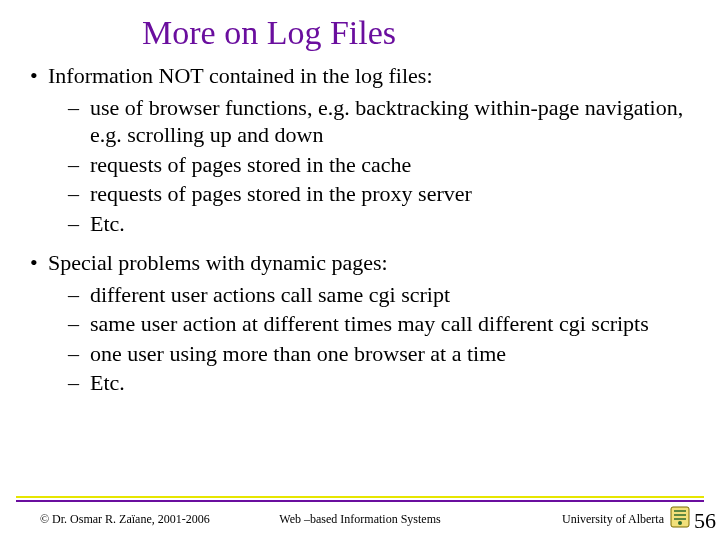 This screenshot has width=720, height=540. Describe the element at coordinates (680, 519) in the screenshot. I see `university-logo-icon` at that location.